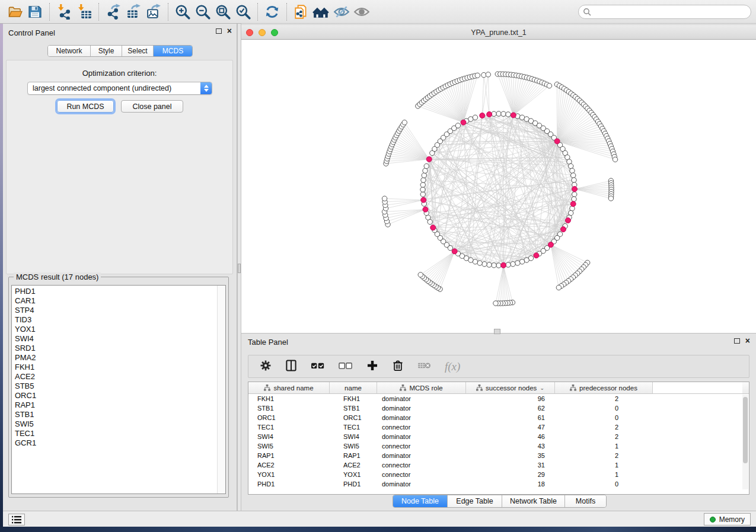  What do you see at coordinates (422, 465) in the screenshot?
I see `cell: connector` at bounding box center [422, 465].